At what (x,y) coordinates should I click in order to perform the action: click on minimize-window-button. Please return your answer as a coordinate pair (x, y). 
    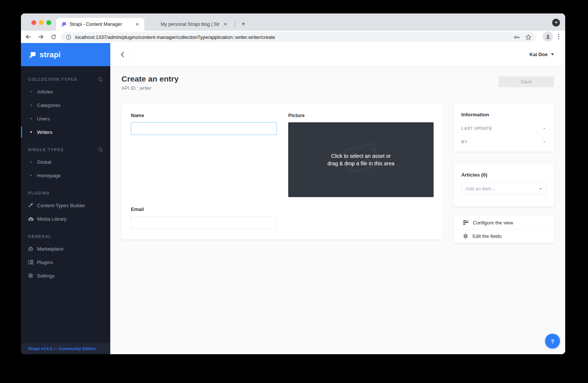
    Looking at the image, I should click on (41, 22).